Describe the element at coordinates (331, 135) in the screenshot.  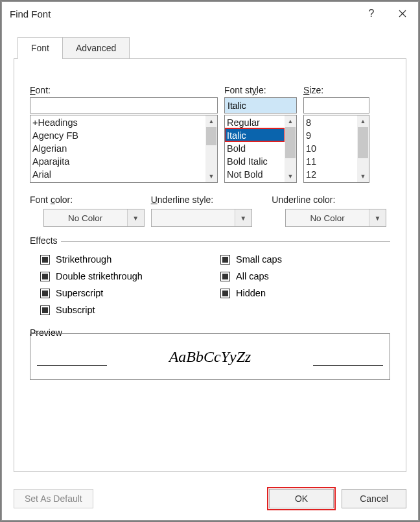
I see `list-item: 9` at that location.